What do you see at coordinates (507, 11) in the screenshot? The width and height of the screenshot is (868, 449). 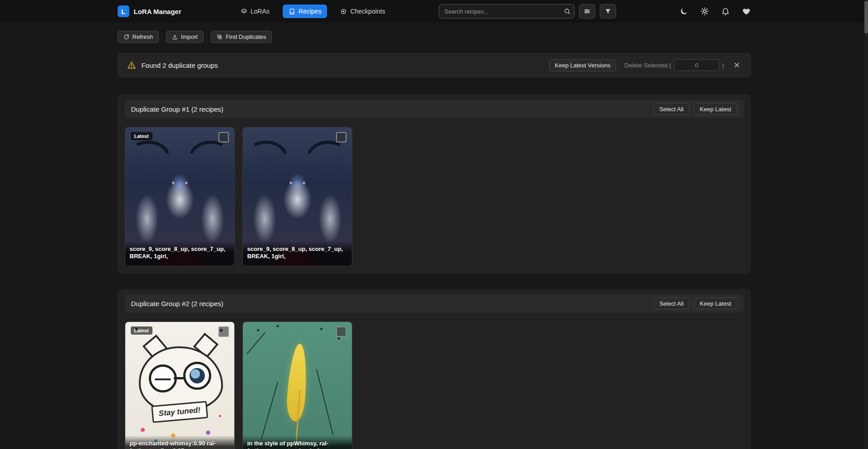 I see `search-input` at bounding box center [507, 11].